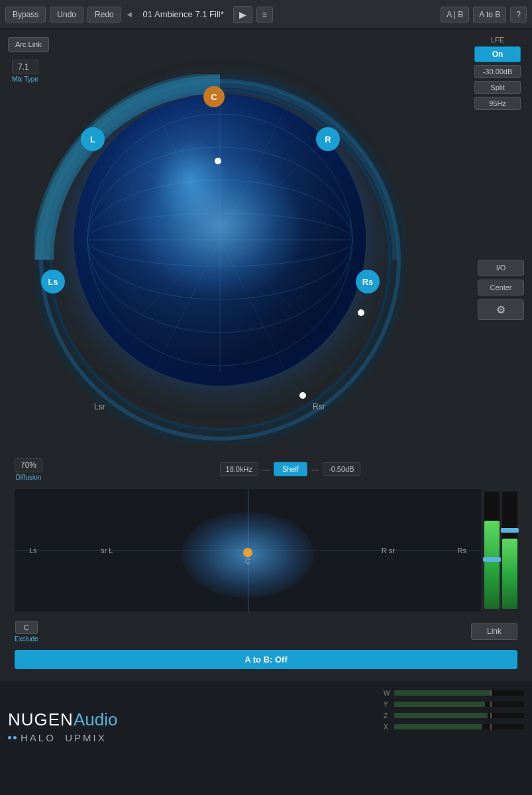 The height and width of the screenshot is (795, 532). Describe the element at coordinates (319, 407) in the screenshot. I see `channel-rsr-label: Rsr` at that location.